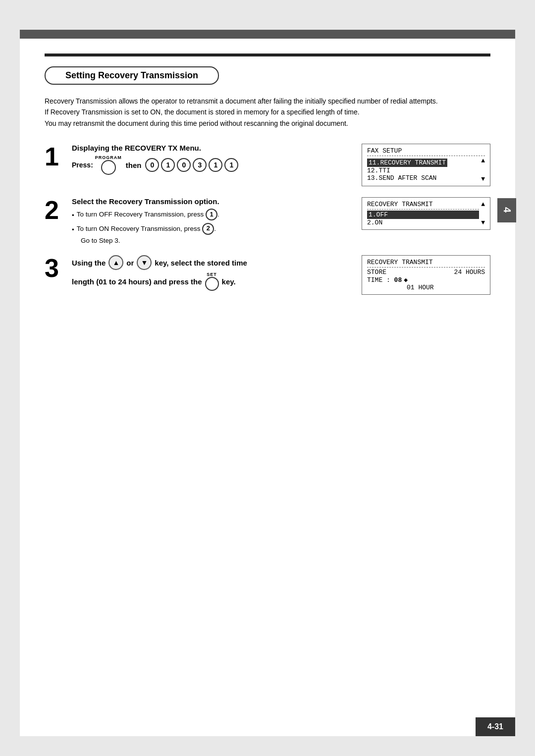 The height and width of the screenshot is (756, 535). What do you see at coordinates (196, 123) in the screenshot?
I see `intro-line3: You may retransmit the document during t…` at bounding box center [196, 123].